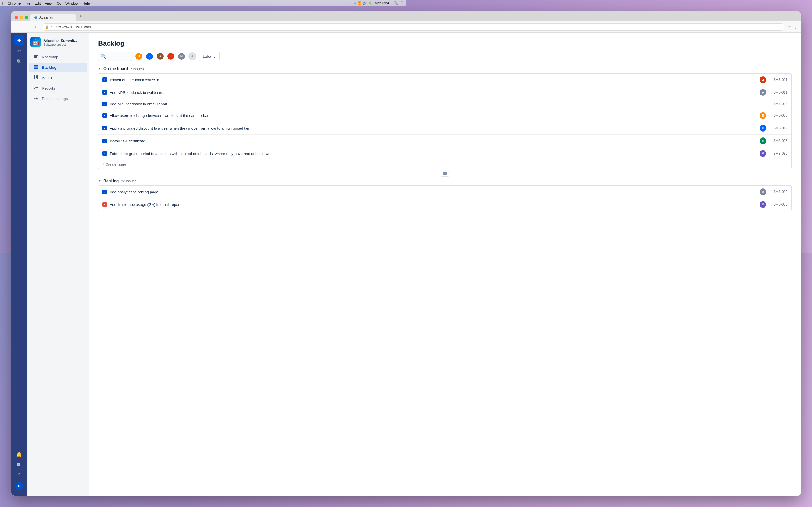  What do you see at coordinates (19, 40) in the screenshot?
I see `home-icon: ◆` at bounding box center [19, 40].